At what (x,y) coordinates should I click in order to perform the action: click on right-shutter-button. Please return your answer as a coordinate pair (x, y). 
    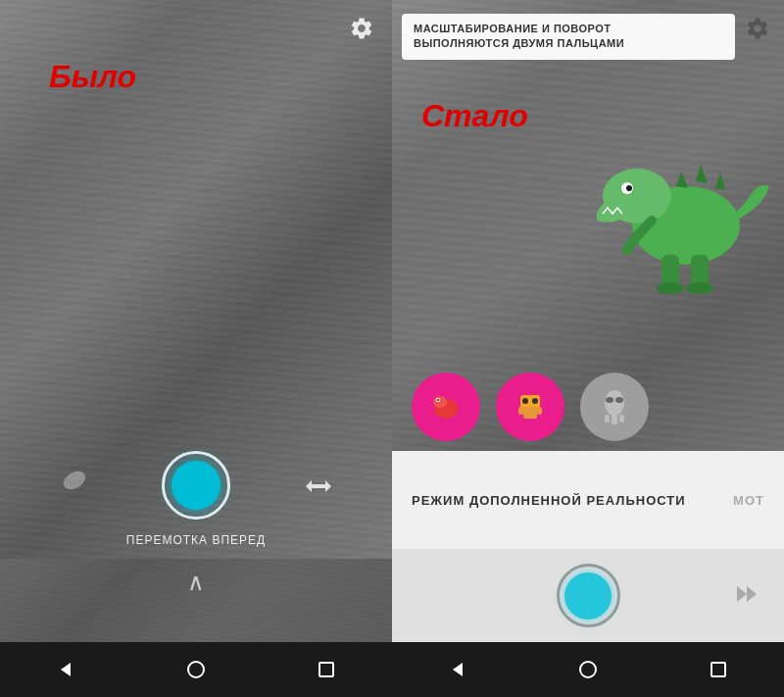
    Looking at the image, I should click on (588, 596).